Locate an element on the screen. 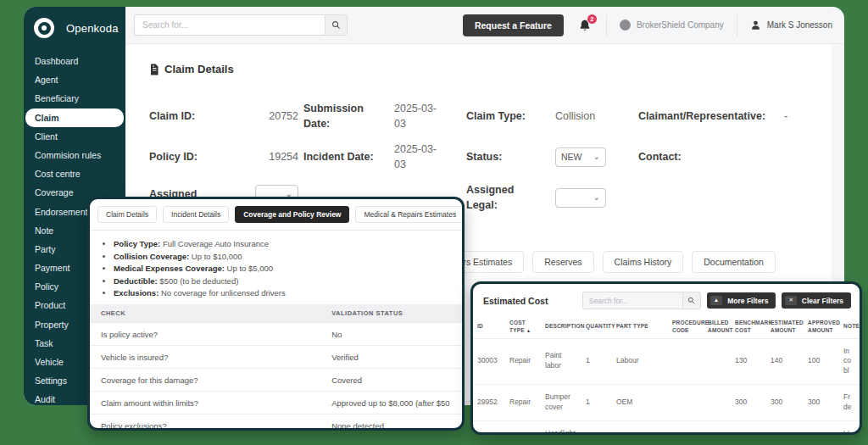 This screenshot has width=868, height=445. status-cell: No is located at coordinates (392, 334).